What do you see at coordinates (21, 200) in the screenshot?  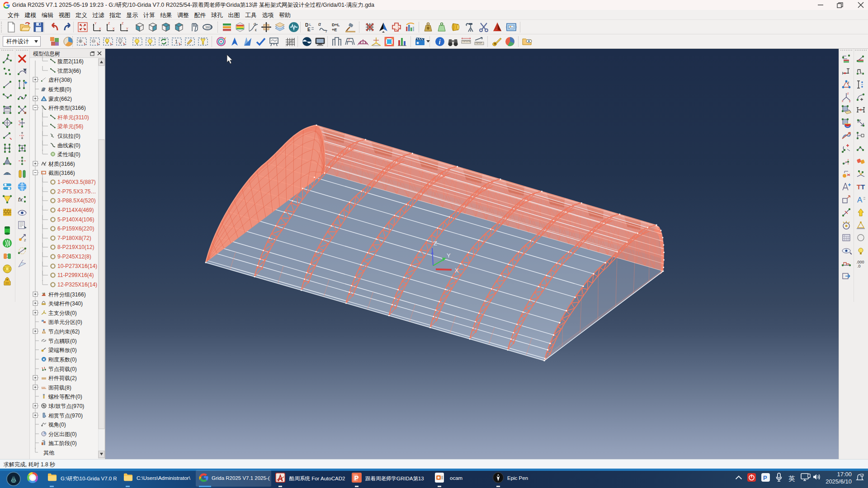 I see `svg-text: fx` at bounding box center [21, 200].